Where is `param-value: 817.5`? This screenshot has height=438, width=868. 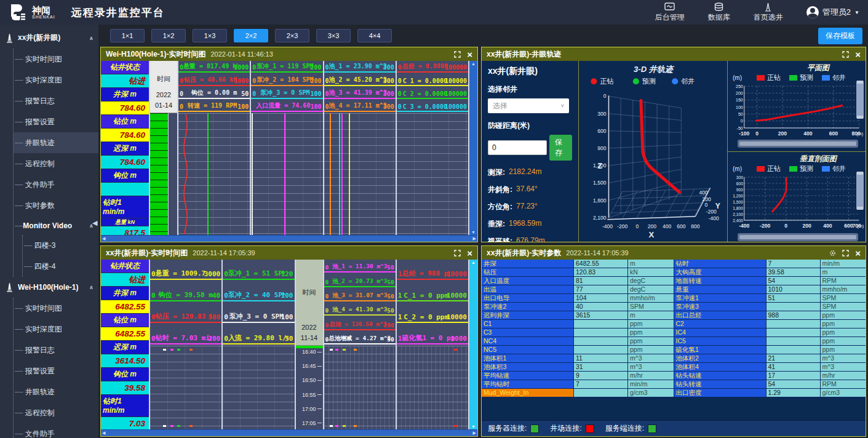 param-value: 817.5 is located at coordinates (125, 231).